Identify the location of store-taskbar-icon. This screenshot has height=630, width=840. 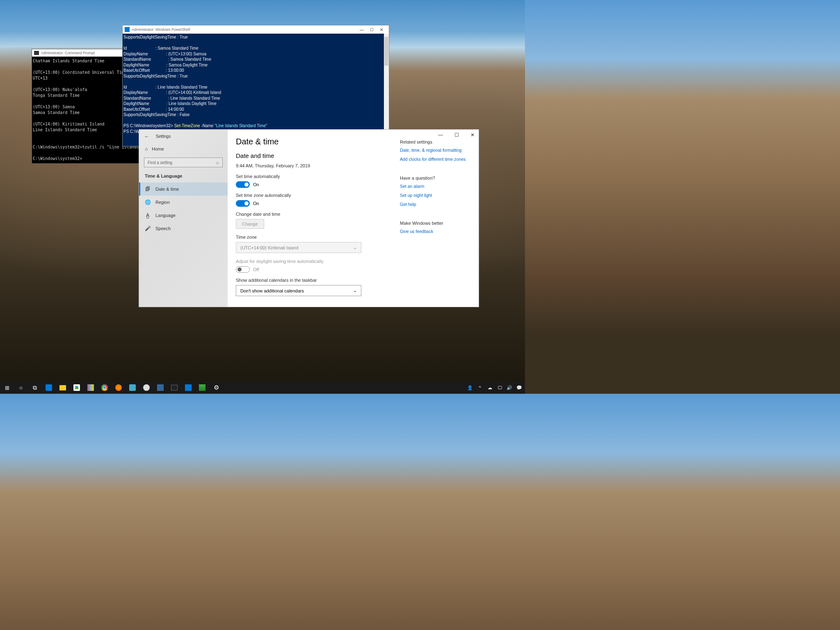
(77, 388).